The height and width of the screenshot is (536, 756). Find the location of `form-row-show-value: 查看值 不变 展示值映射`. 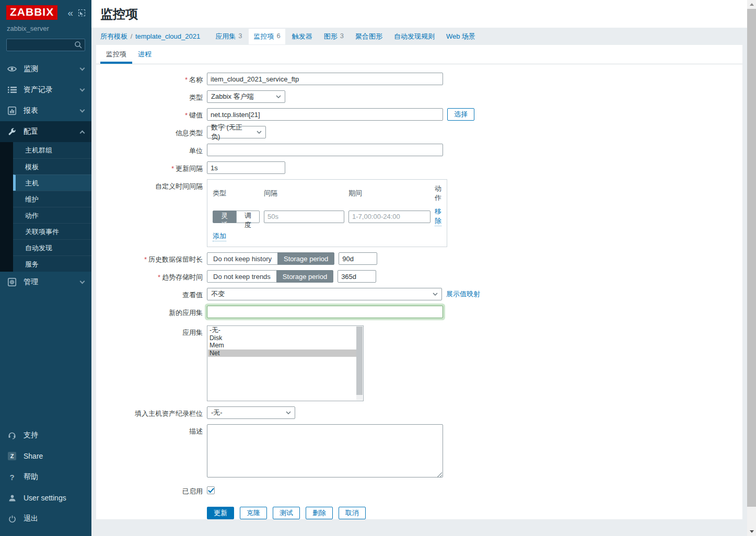

form-row-show-value: 查看值 不变 展示值映射 is located at coordinates (419, 294).